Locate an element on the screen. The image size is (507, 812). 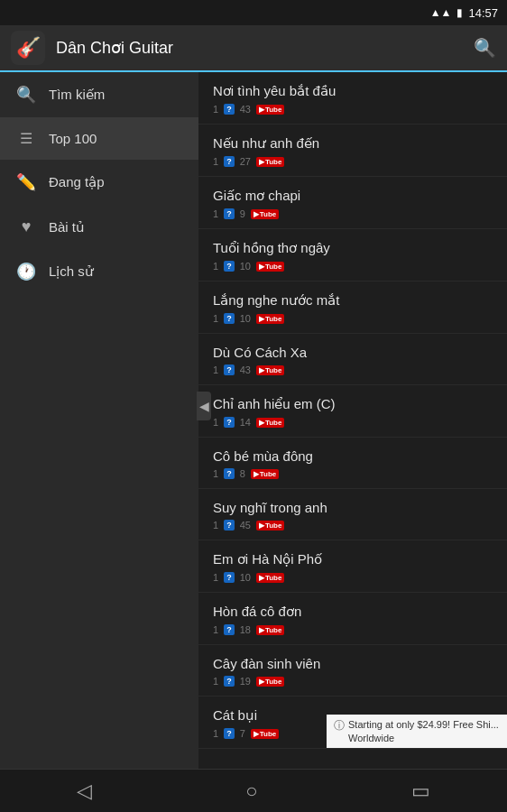
list-item: Hòn đá cô đơn 1 ? 18 ▶Tube is located at coordinates (353, 619).